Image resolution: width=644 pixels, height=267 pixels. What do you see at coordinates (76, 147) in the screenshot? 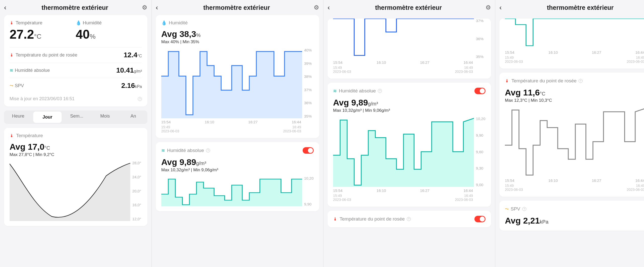
I see `temp-chart-avg: Avg 17,0°C` at bounding box center [76, 147].